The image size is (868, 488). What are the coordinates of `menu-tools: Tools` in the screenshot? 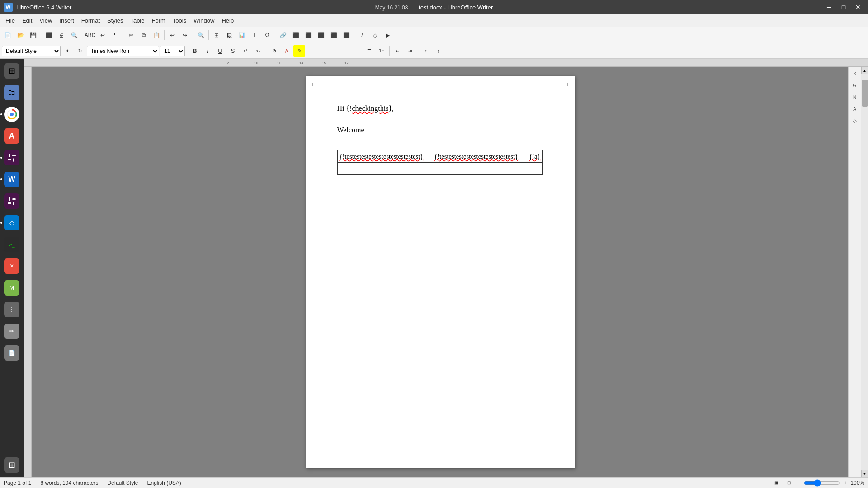 It's located at (179, 21).